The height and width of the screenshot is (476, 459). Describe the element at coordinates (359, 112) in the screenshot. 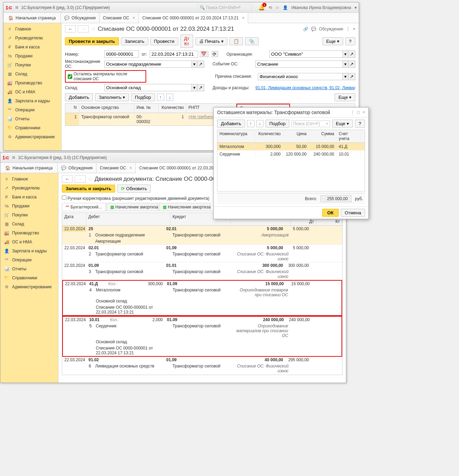

I see `maximize-icon: □` at that location.